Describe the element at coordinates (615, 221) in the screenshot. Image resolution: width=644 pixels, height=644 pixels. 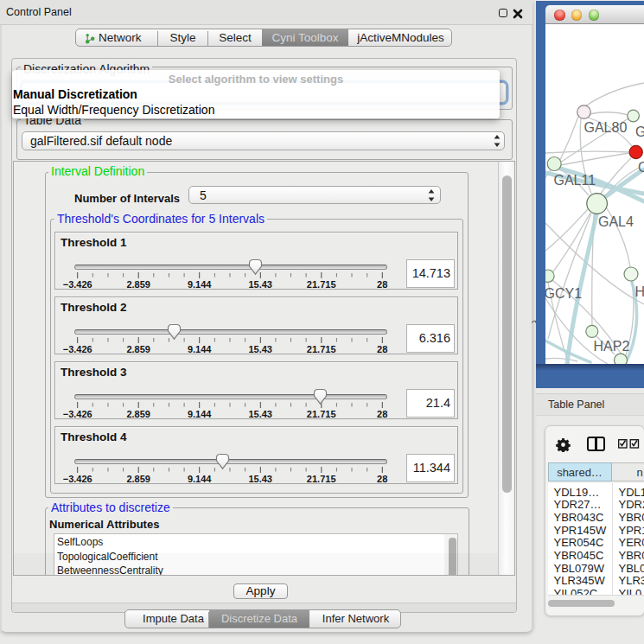
I see `svg-text: GAL4` at that location.